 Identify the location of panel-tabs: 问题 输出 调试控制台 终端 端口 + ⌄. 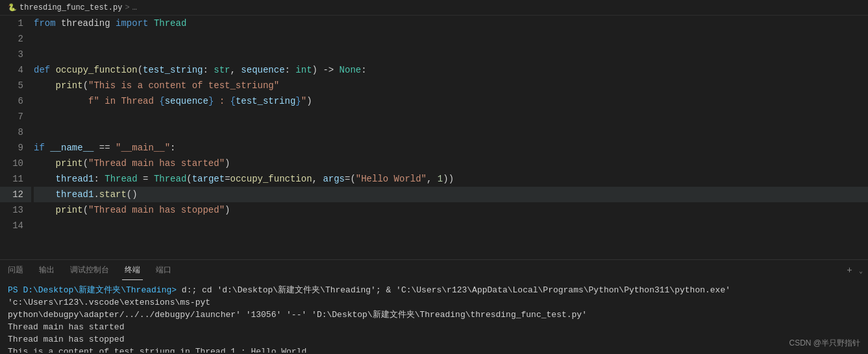
(434, 270).